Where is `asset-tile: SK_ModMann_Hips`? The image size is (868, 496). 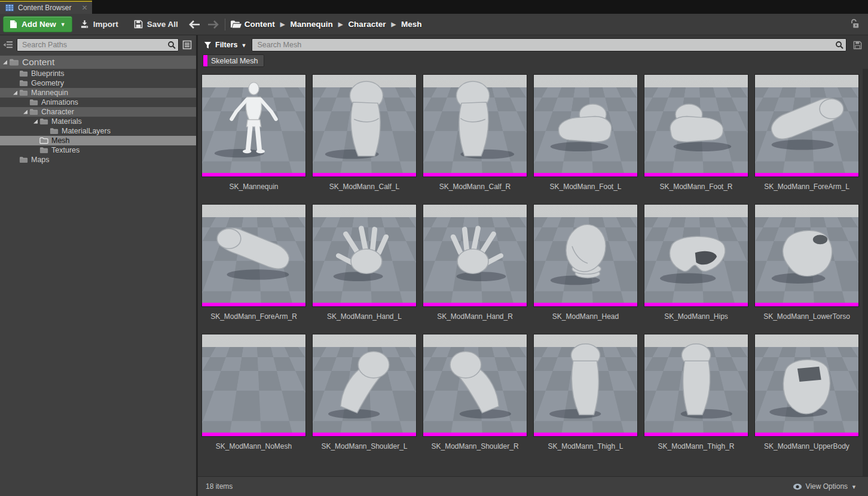 asset-tile: SK_ModMann_Hips is located at coordinates (696, 262).